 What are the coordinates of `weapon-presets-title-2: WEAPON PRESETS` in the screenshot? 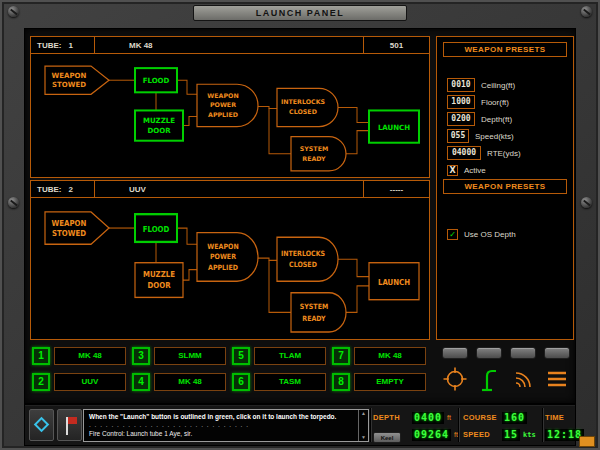 It's located at (505, 186).